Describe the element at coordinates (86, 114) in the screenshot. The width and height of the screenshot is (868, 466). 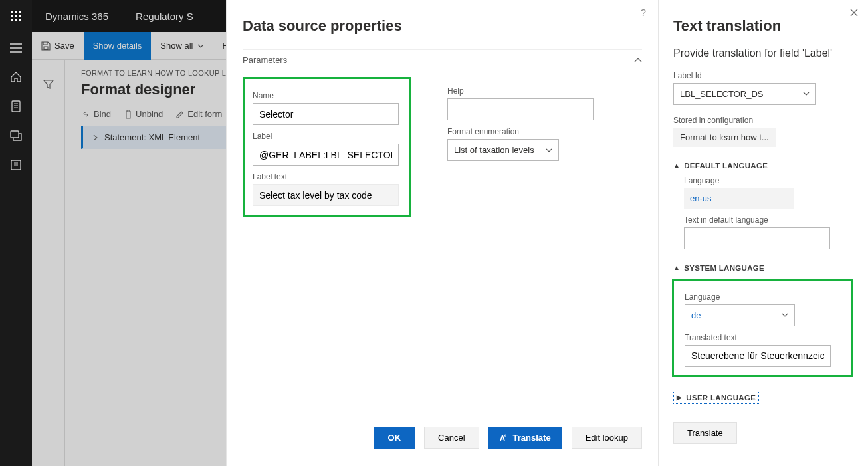
I see `link-icon` at that location.